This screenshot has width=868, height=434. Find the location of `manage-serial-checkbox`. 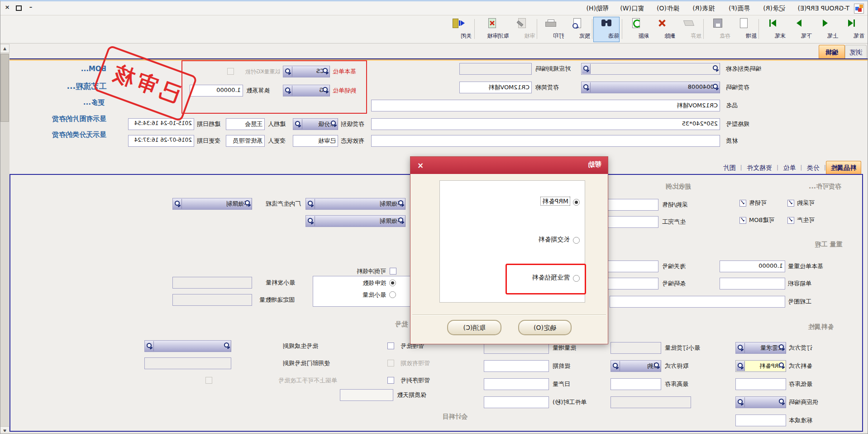

manage-serial-checkbox is located at coordinates (391, 381).